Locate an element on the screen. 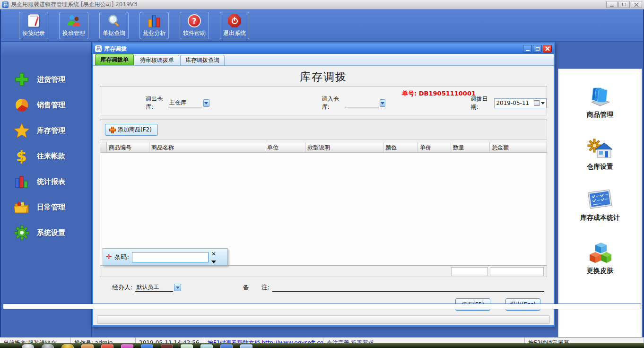 Image resolution: width=644 pixels, height=348 pixels. sidebar-item-sales: 销售管理 is located at coordinates (46, 105).